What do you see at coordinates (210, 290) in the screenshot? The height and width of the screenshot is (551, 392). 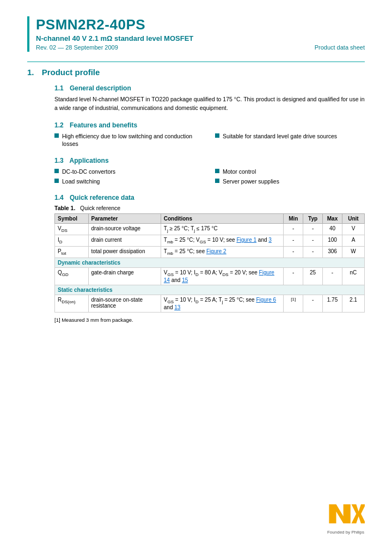 I see `section-header-row-static: Static characteristics` at bounding box center [210, 290].